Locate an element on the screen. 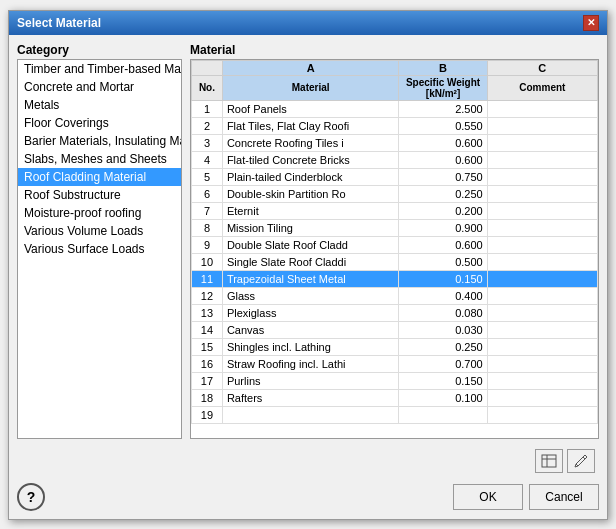  table-row: 3Concrete Roofing Tiles i0.600 is located at coordinates (395, 142).